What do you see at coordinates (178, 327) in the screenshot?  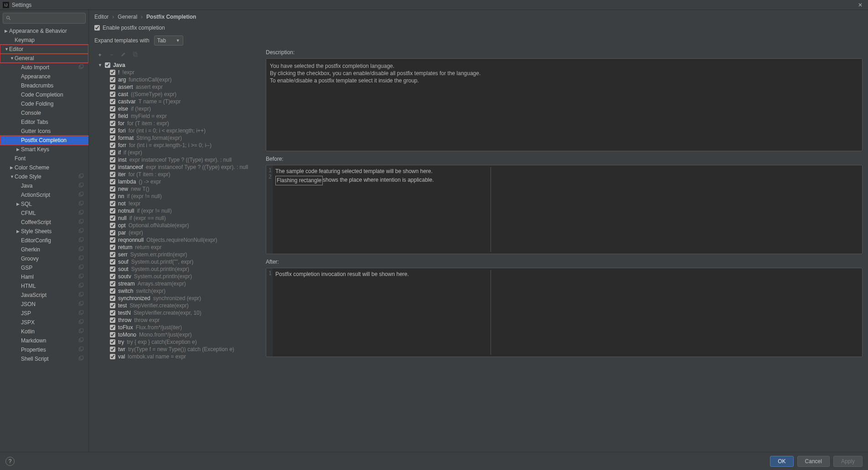 I see `template-row: toFluxFlux.from*/just(iter)` at bounding box center [178, 327].